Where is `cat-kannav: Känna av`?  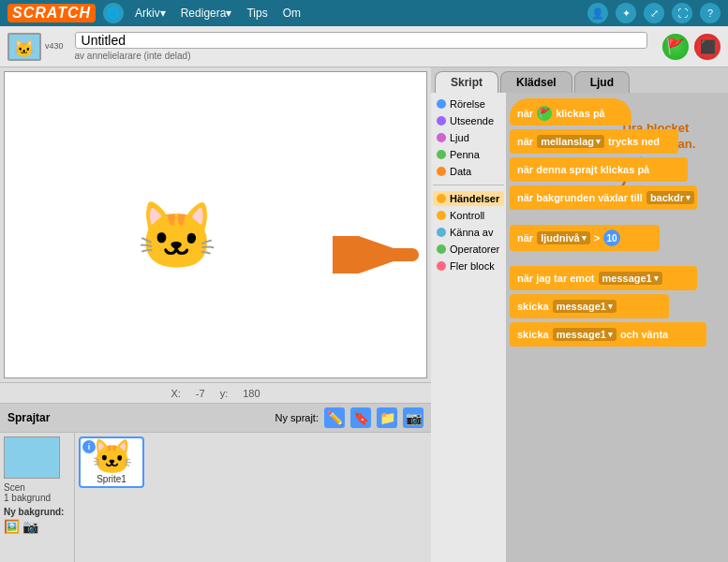 cat-kannav: Känna av is located at coordinates (468, 232).